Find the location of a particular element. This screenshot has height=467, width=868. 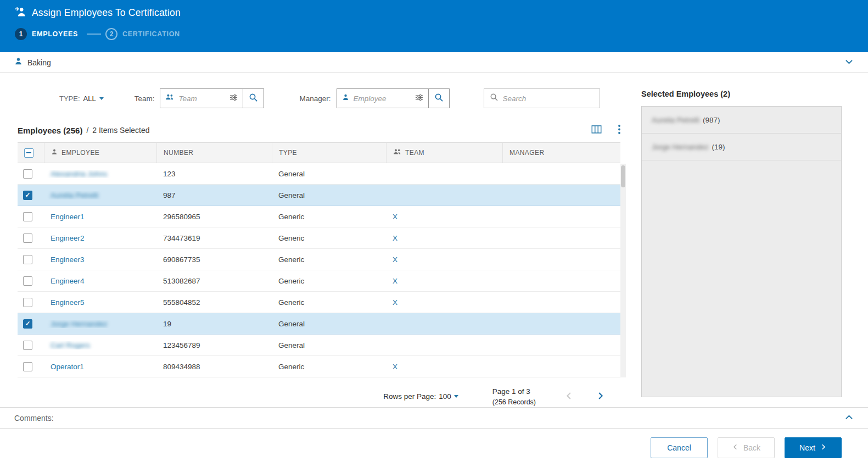

table-row: Engineer3 690867735 Generic X is located at coordinates (319, 259).